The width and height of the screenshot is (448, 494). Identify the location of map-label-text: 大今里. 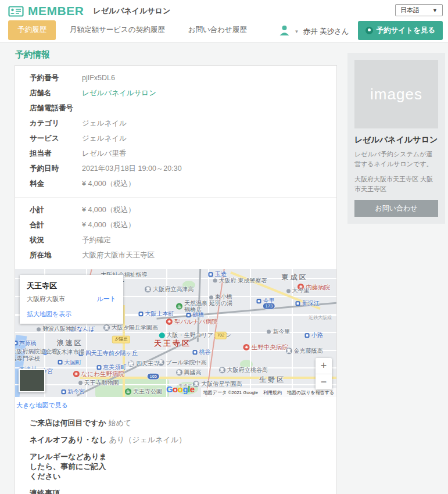
(301, 291).